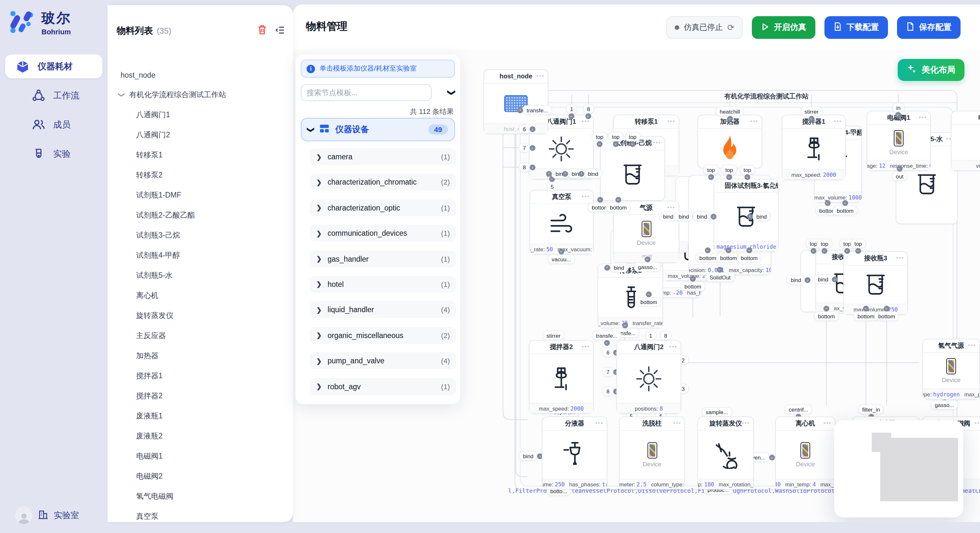 This screenshot has height=533, width=980. Describe the element at coordinates (562, 377) in the screenshot. I see `node-jiaobanqi2: 搅拌器2•••max_speed: 2000` at that location.